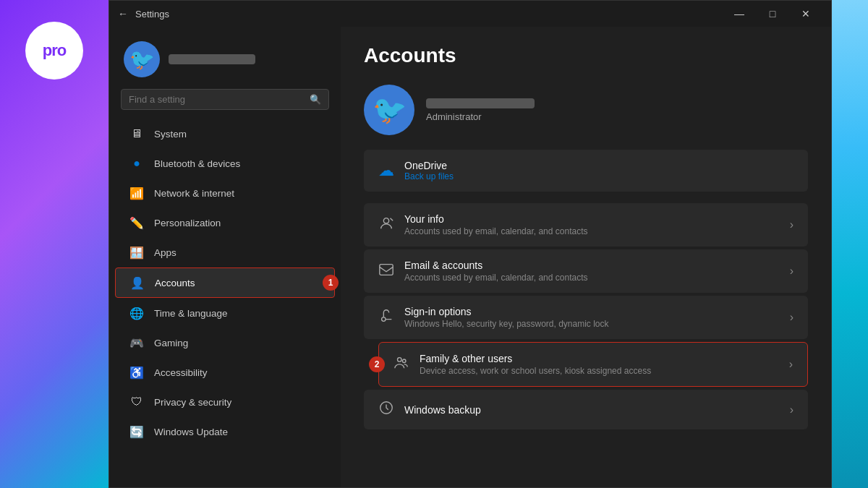  What do you see at coordinates (225, 100) in the screenshot?
I see `search-box: 🔍` at bounding box center [225, 100].